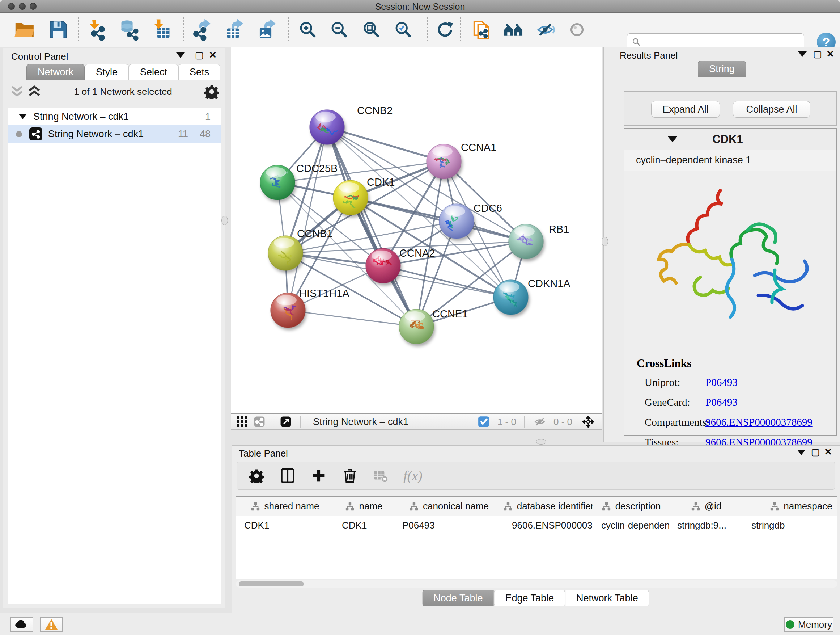 This screenshot has width=840, height=635. Describe the element at coordinates (791, 506) in the screenshot. I see `table-header-cell: namespace` at that location.